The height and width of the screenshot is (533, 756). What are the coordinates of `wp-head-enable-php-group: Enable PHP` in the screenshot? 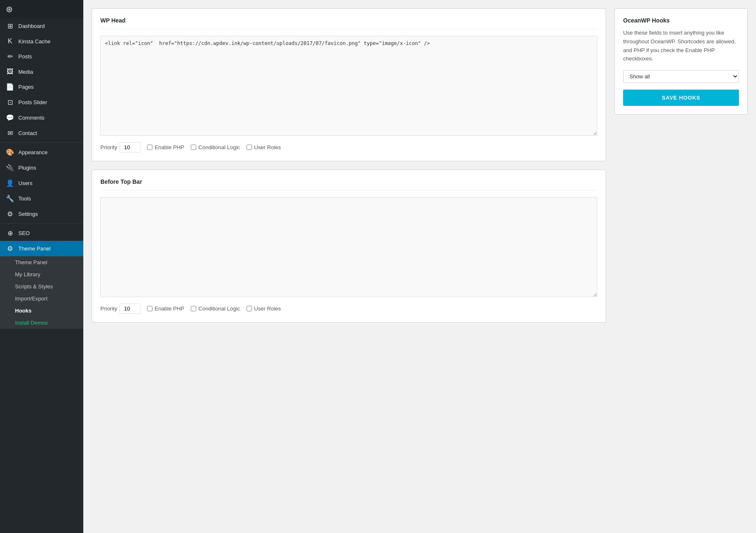 It's located at (166, 148).